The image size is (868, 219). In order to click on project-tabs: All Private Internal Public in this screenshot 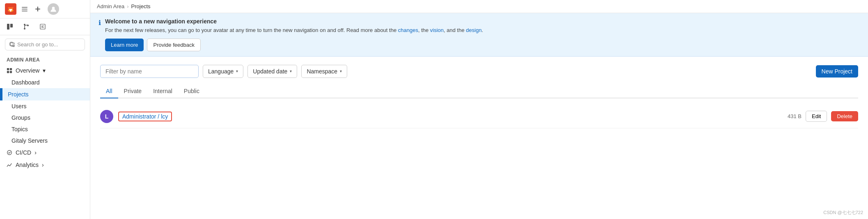, I will do `click(479, 91)`.